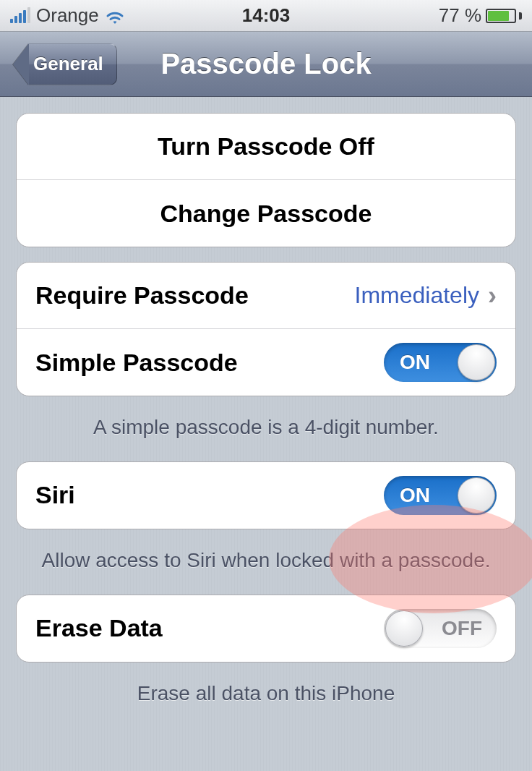 The height and width of the screenshot is (771, 532). I want to click on wifi-icon, so click(115, 16).